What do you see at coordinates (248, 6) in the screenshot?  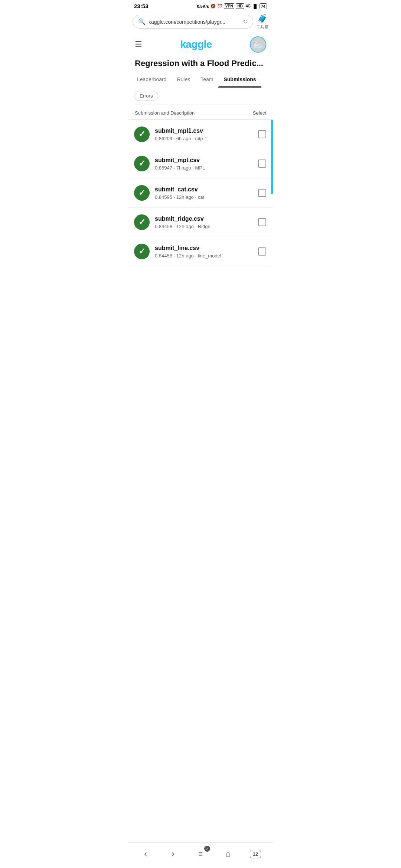 I see `4g-icon: 4G` at bounding box center [248, 6].